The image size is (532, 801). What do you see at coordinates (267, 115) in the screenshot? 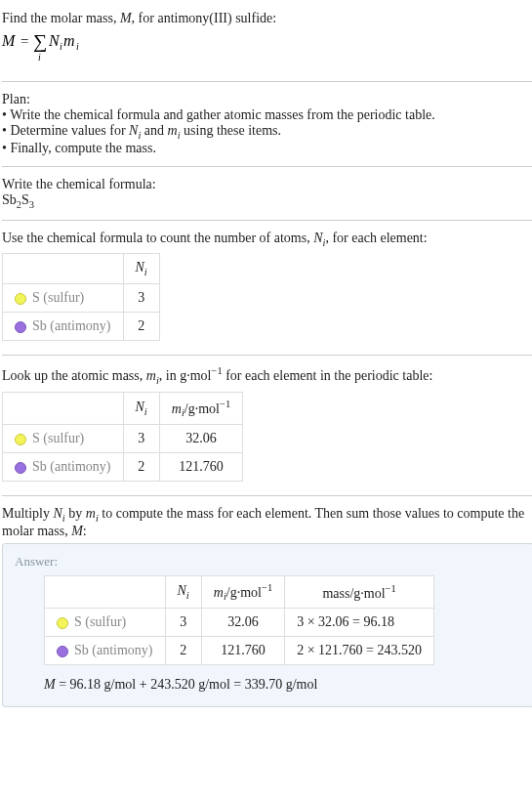
I see `plan-bullet-1: • Write the chemical formula and gather …` at bounding box center [267, 115].